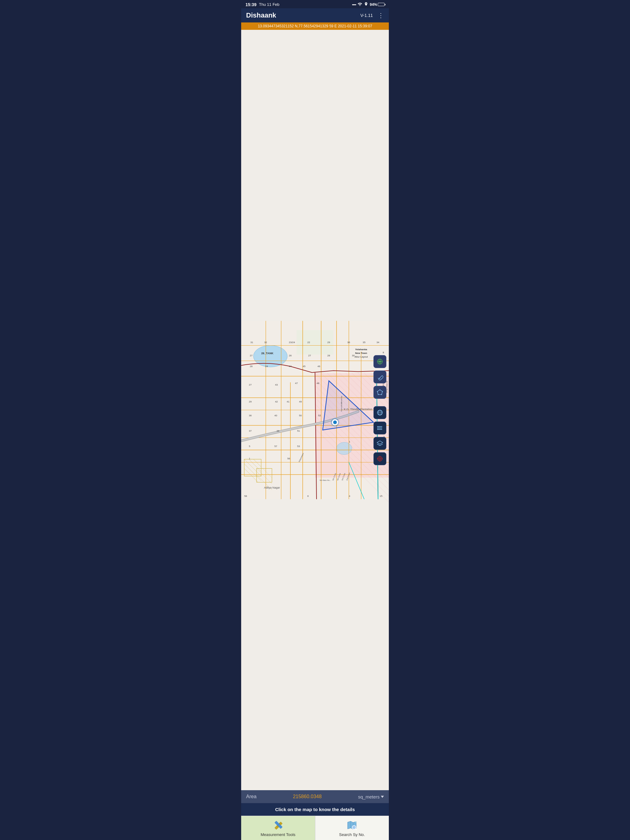  Describe the element at coordinates (308, 496) in the screenshot. I see `svg-text: 6` at that location.